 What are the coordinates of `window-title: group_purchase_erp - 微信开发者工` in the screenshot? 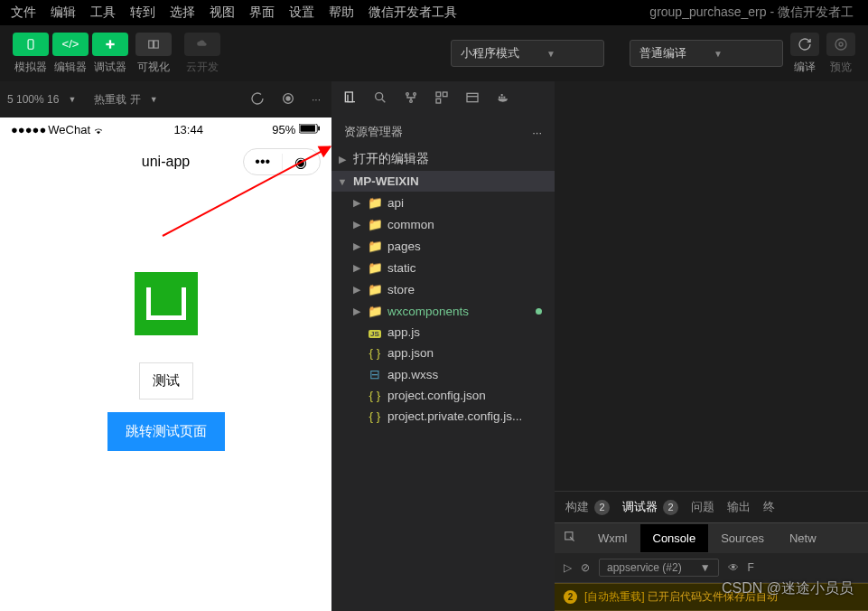 It's located at (665, 13).